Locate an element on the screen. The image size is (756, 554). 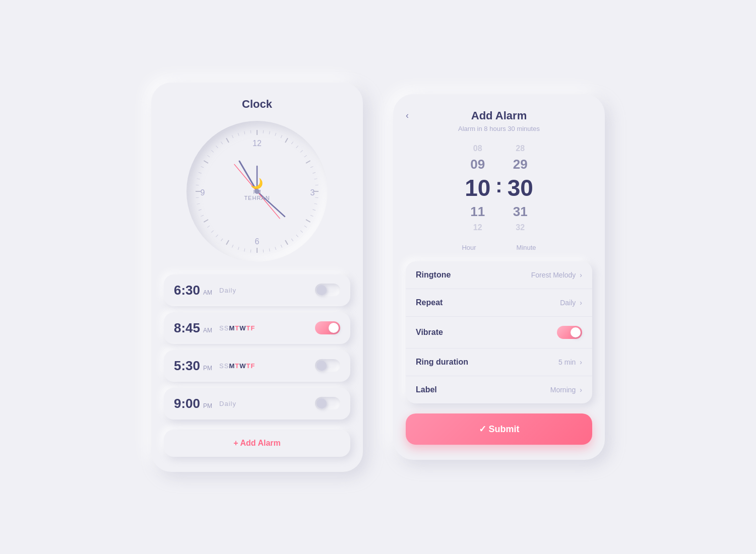
alarm-time: 9:00 is located at coordinates (187, 404).